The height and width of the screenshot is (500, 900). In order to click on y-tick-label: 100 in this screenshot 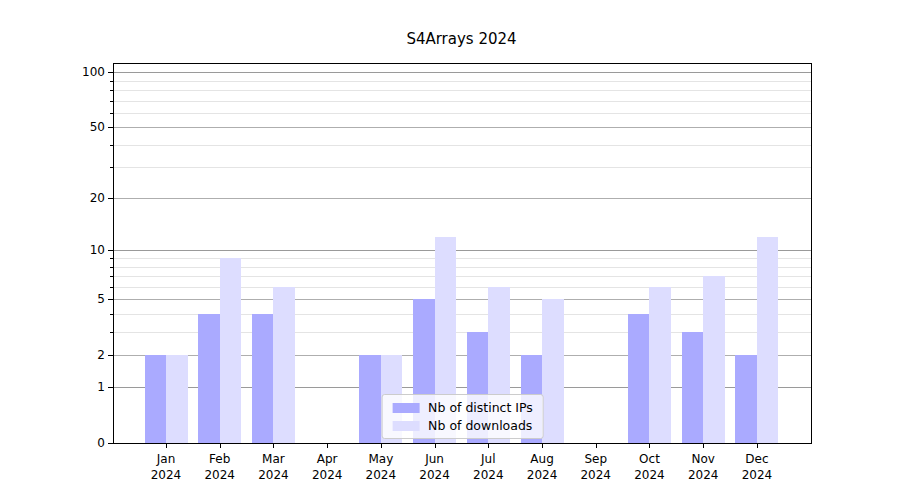, I will do `click(75, 72)`.